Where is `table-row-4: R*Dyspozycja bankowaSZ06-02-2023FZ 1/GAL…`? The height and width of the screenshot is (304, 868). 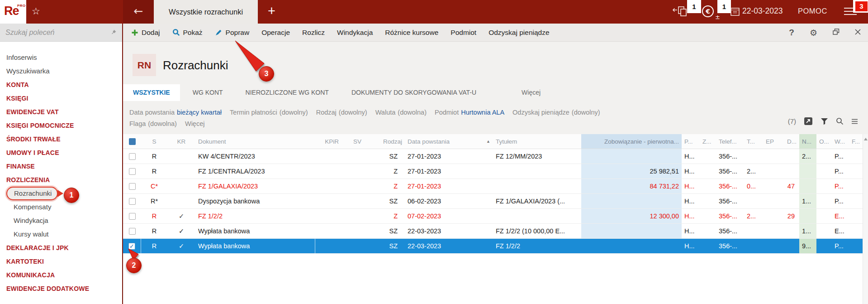 table-row-4: R*Dyspozycja bankowaSZ06-02-2023FZ 1/GAL… is located at coordinates (496, 201).